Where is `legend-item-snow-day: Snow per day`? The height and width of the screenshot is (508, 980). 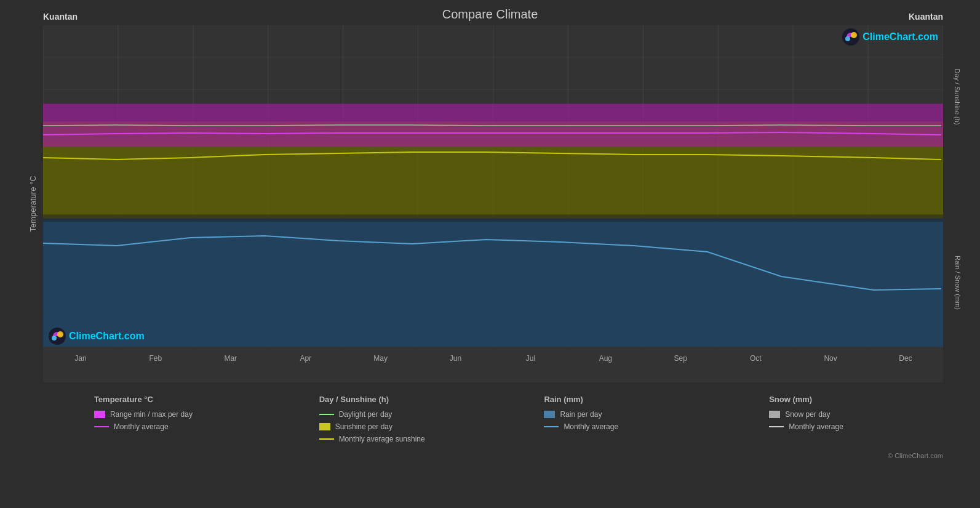
legend-item-snow-day: Snow per day is located at coordinates (831, 414).